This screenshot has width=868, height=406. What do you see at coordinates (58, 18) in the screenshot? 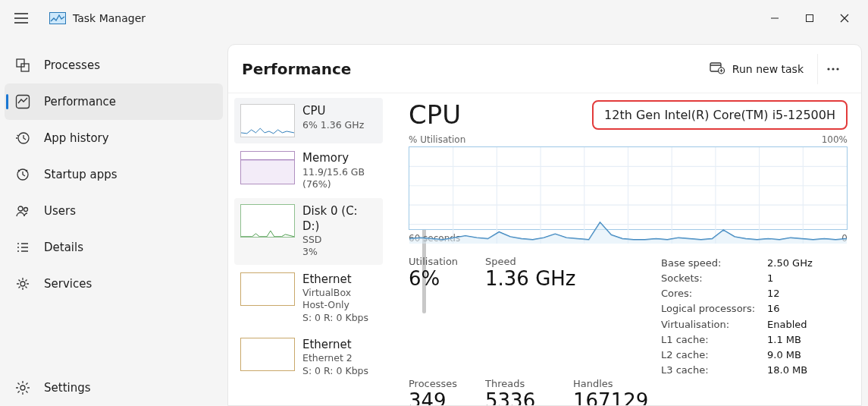
I see `app-icon` at bounding box center [58, 18].